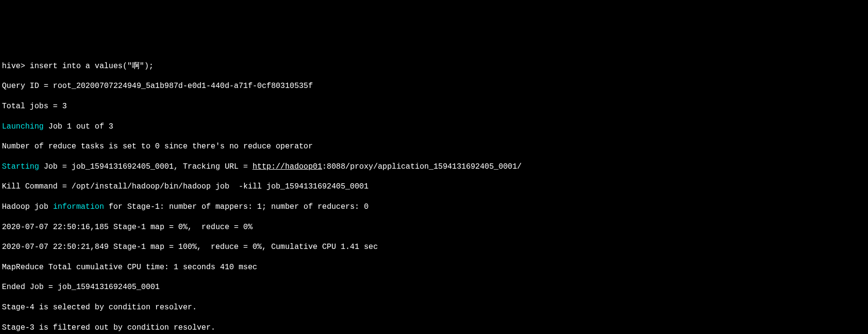  What do you see at coordinates (434, 287) in the screenshot?
I see `ended-job-line: Ended Job = job_1594131692405_0001` at bounding box center [434, 287].